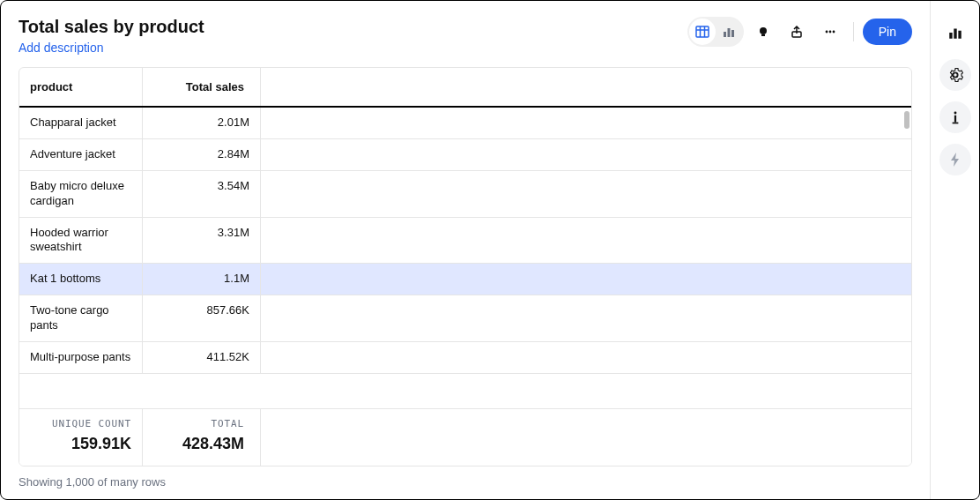 This screenshot has height=500, width=980. I want to click on rail-chart-button, so click(955, 33).